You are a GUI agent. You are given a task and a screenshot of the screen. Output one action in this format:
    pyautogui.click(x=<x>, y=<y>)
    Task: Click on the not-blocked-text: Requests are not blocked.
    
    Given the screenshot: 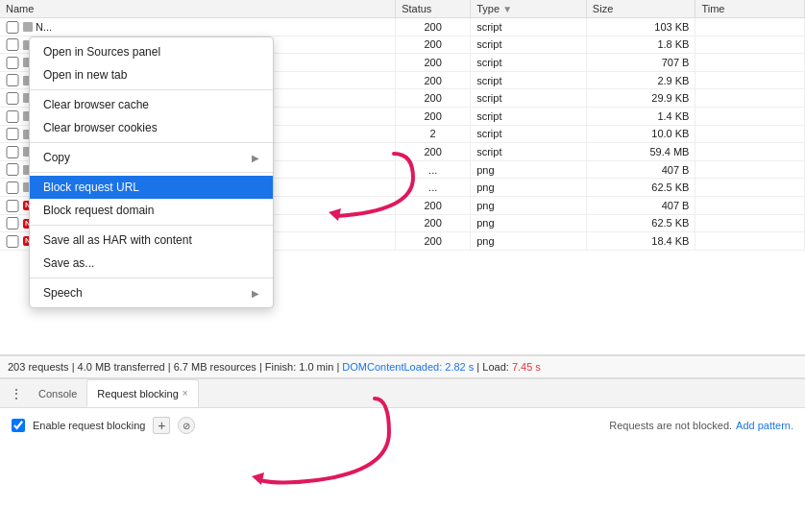 What is the action you would take?
    pyautogui.click(x=671, y=425)
    